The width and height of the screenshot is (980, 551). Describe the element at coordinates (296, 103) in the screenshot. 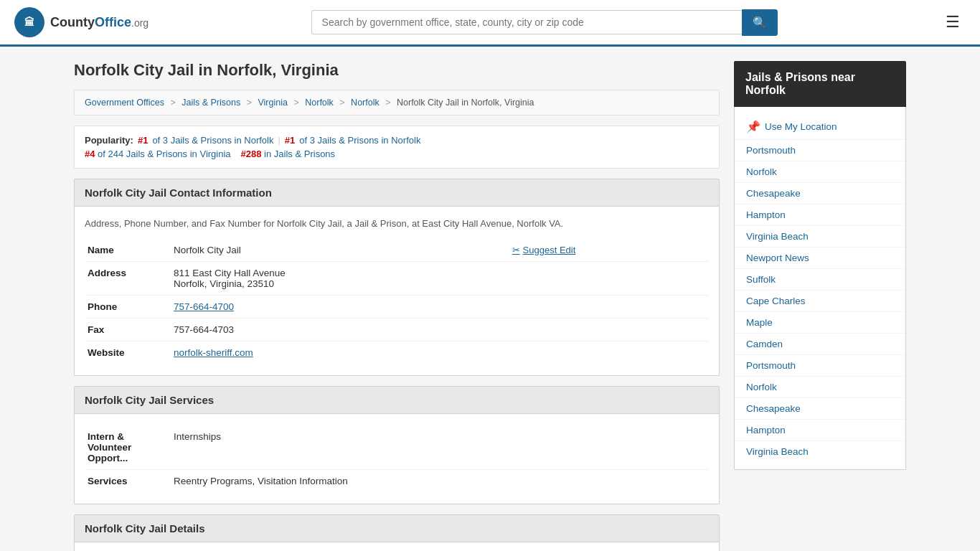

I see `breadcrumb-sep-3: >` at that location.